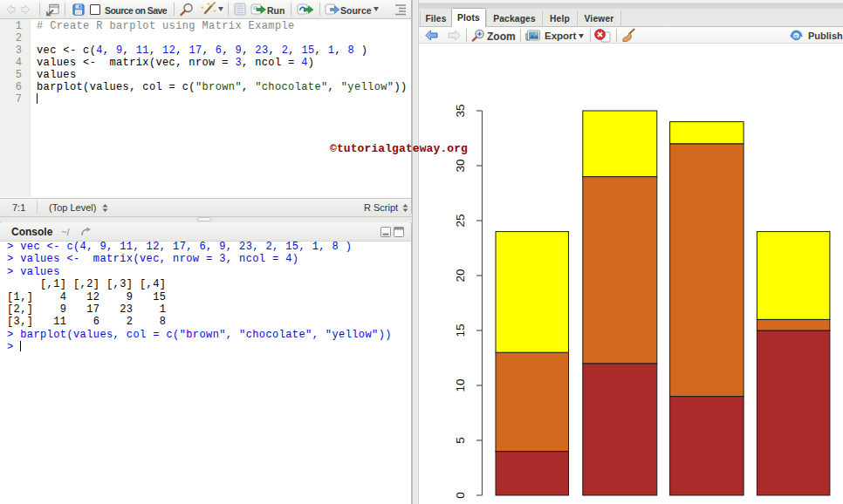  I want to click on svg-text: 0, so click(461, 495).